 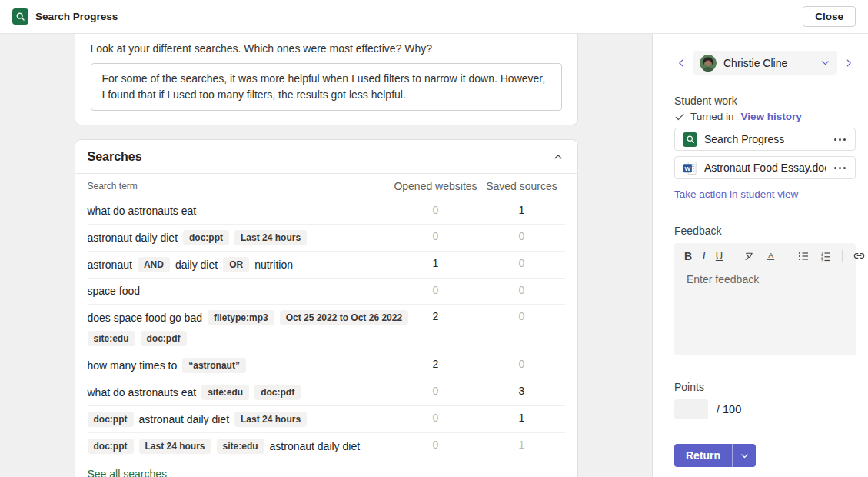 What do you see at coordinates (326, 365) in the screenshot?
I see `table-row: how many times to“astronaut”20` at bounding box center [326, 365].